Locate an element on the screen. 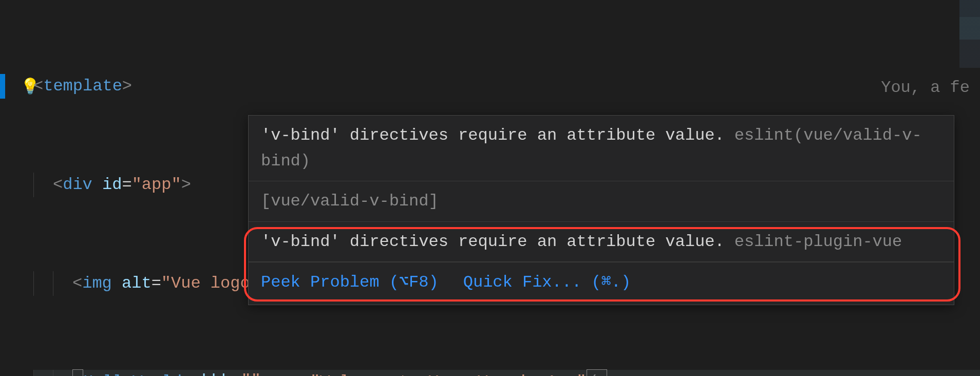 This screenshot has height=376, width=980. attr-name: msg is located at coordinates (286, 373).